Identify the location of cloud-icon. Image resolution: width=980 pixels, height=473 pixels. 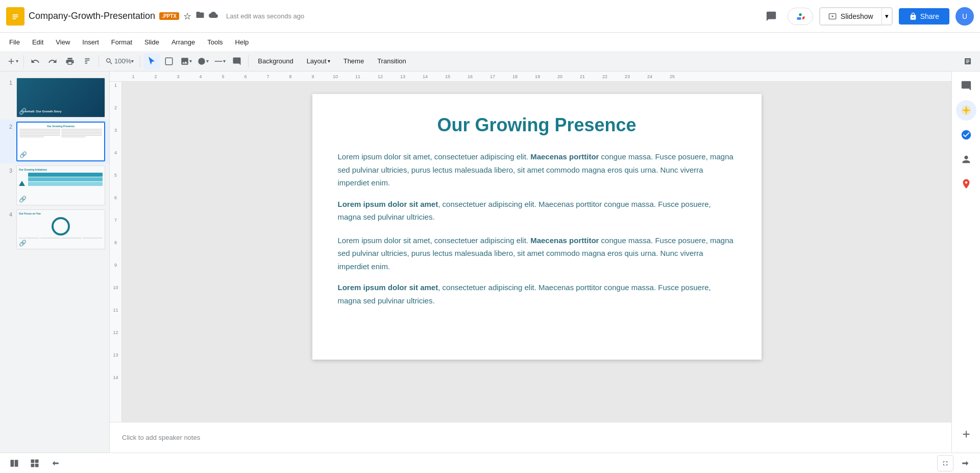
(213, 16).